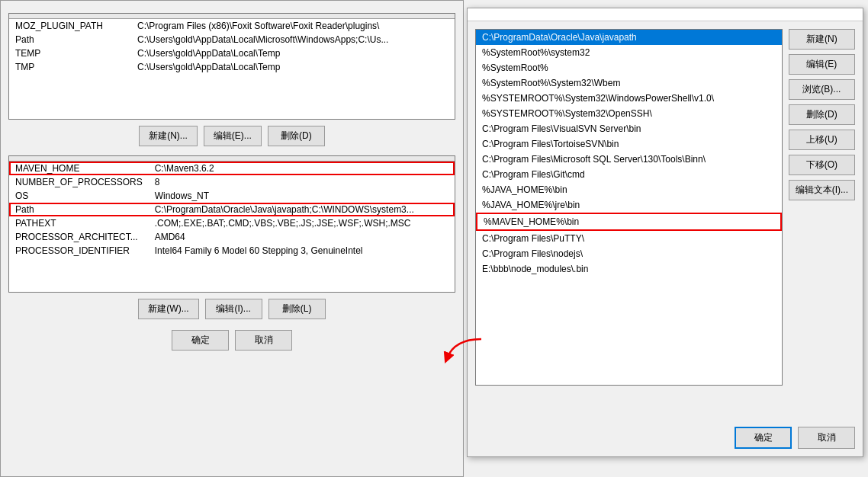 This screenshot has height=477, width=868. What do you see at coordinates (264, 340) in the screenshot?
I see `confirm-cancel-button: 取消` at bounding box center [264, 340].